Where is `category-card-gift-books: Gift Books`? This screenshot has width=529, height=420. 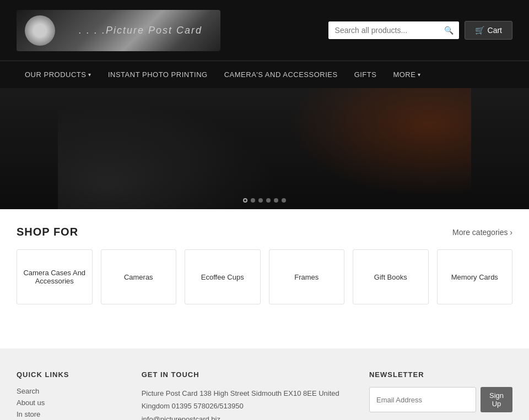
category-card-gift-books: Gift Books is located at coordinates (391, 277).